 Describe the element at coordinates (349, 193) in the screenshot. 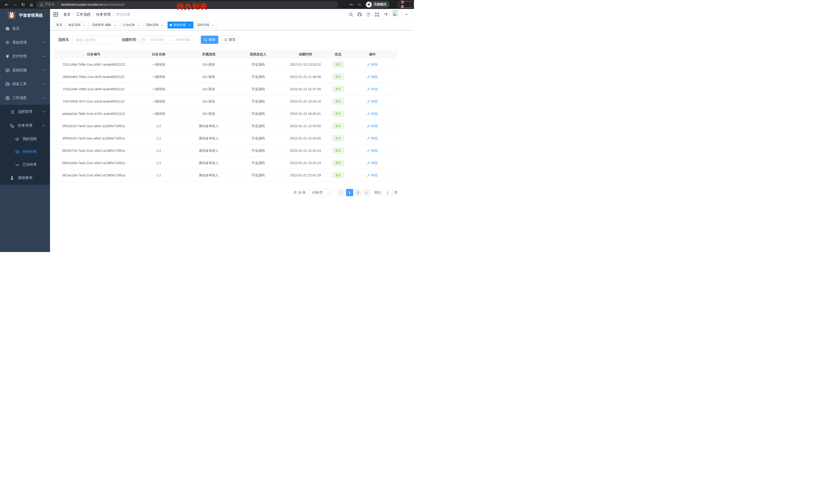

I see `page-button-1: 1` at that location.